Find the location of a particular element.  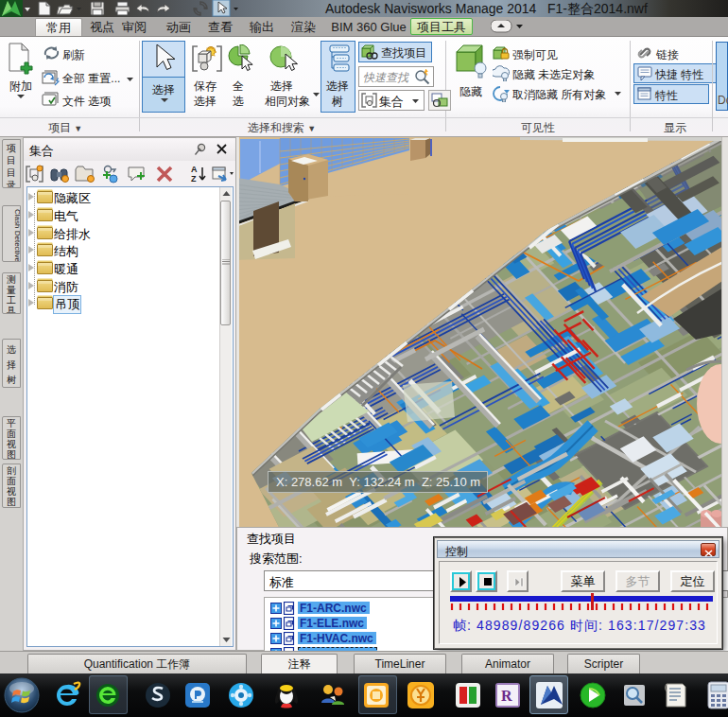

svg-text: R is located at coordinates (507, 696).